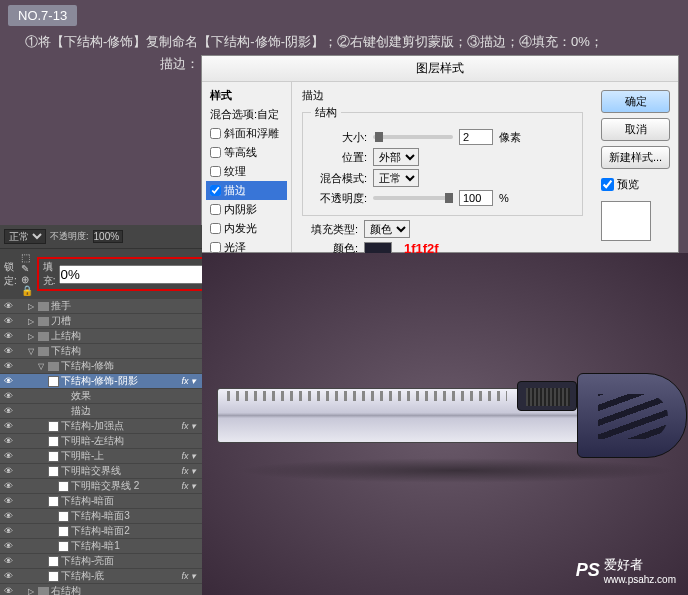 Image resolution: width=688 pixels, height=595 pixels. I want to click on opacity-input, so click(476, 198).